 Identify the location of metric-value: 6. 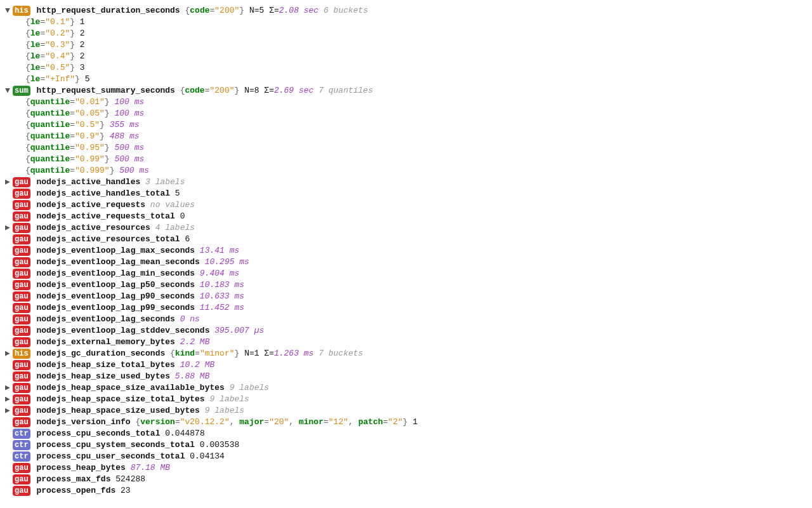
(185, 239).